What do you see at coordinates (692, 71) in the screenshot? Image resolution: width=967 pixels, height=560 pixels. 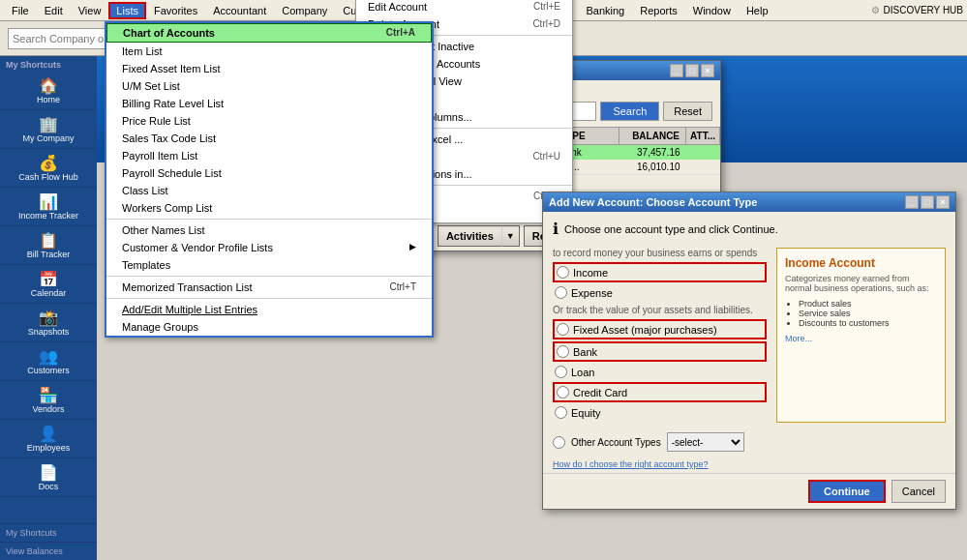 I see `coa-maximize: □` at bounding box center [692, 71].